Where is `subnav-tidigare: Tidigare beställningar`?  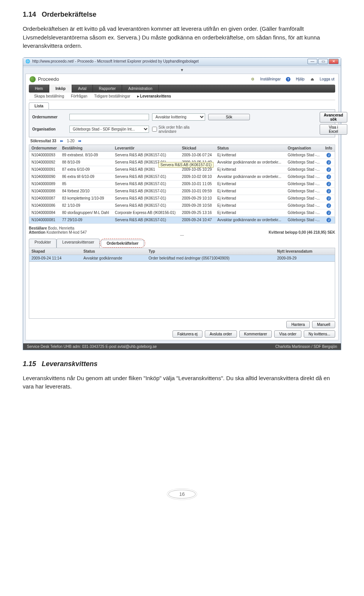 subnav-tidigare: Tidigare beställningar is located at coordinates (112, 96).